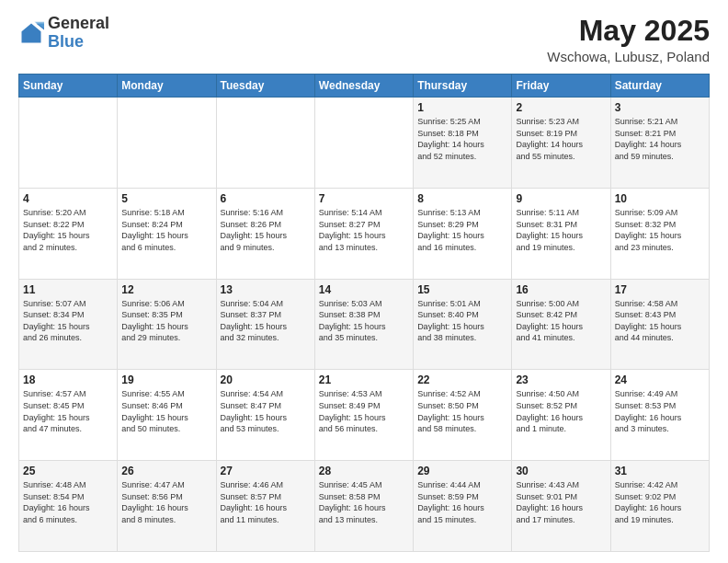 Image resolution: width=728 pixels, height=563 pixels. Describe the element at coordinates (364, 144) in the screenshot. I see `cell-w1-d3` at that location.